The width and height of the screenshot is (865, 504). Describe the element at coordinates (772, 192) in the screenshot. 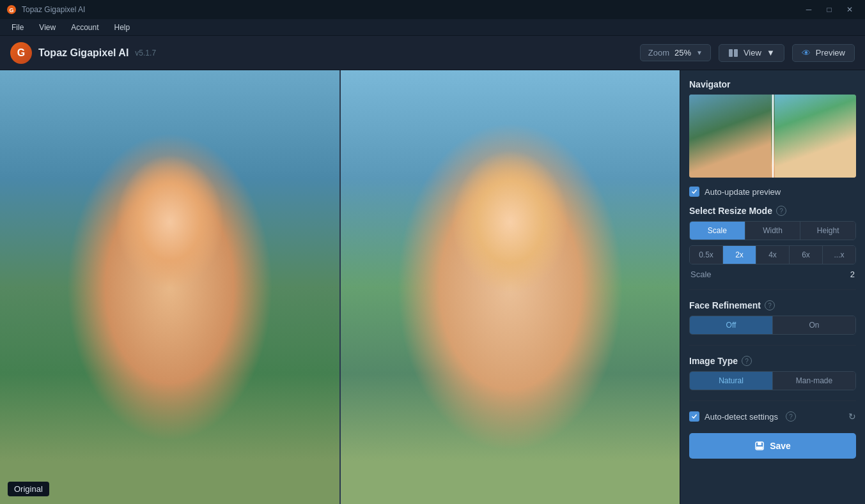

I see `auto-update-row: Auto-update preview` at that location.